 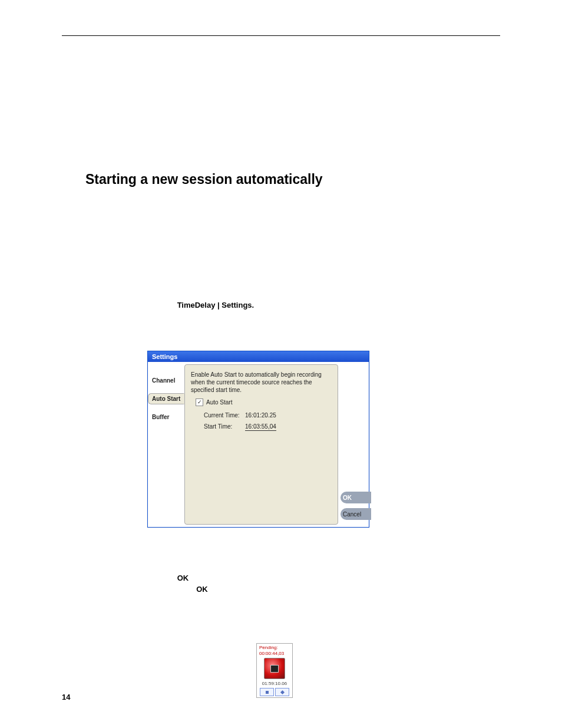 I want to click on stop-button, so click(x=267, y=692).